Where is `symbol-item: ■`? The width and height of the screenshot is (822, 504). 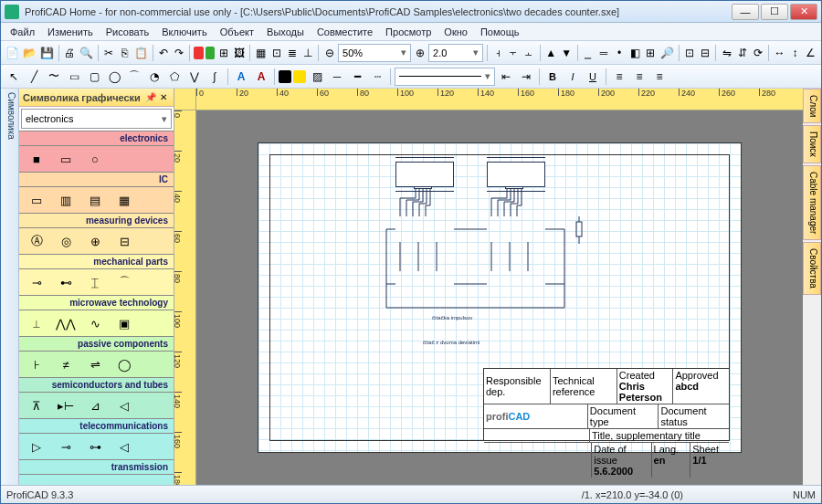
symbol-item: ■ is located at coordinates (37, 159).